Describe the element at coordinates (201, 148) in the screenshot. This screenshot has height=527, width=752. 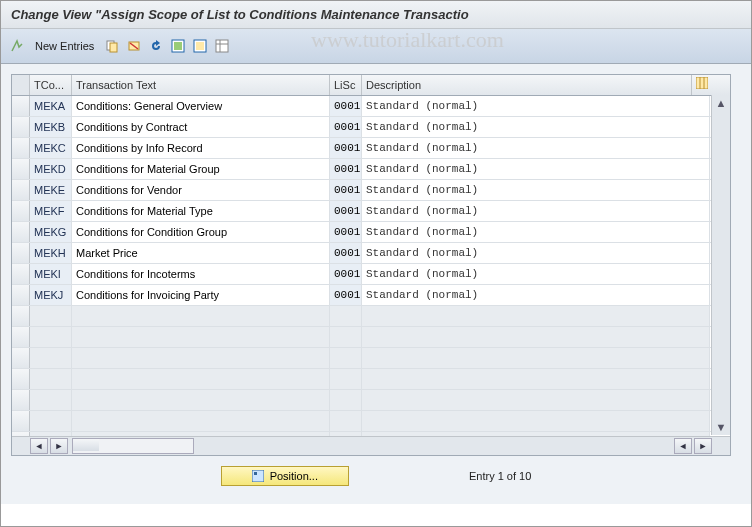
I see `cell-transaction-text: Conditions by Info Record` at that location.